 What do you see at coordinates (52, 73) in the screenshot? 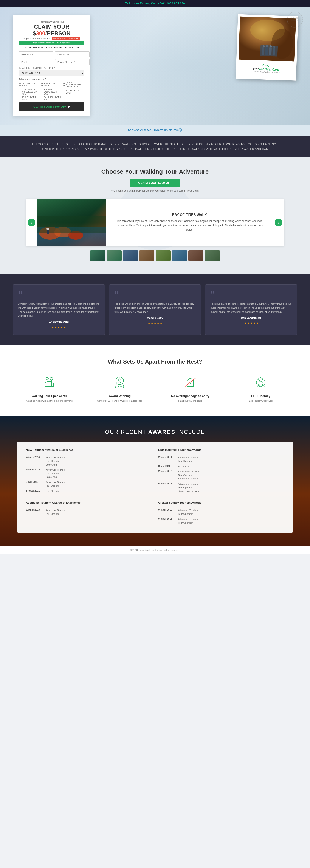
I see `travel-dates-select: Sat Sep 01 2018` at bounding box center [52, 73].